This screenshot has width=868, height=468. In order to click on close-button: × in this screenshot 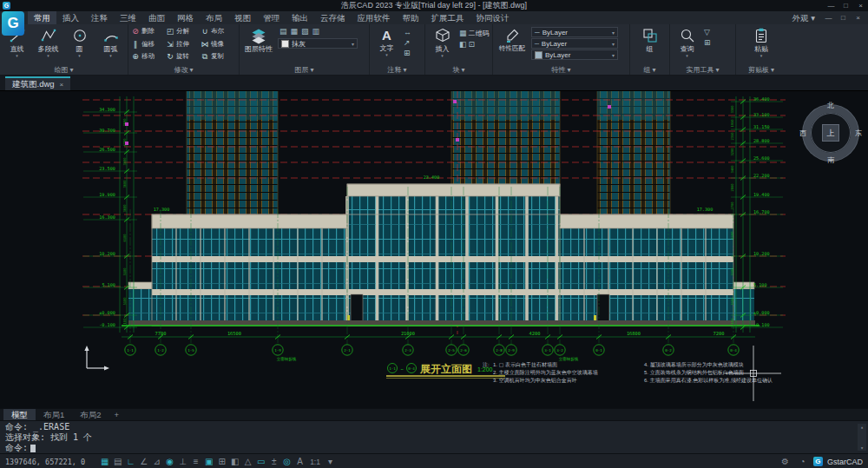, I will do `click(861, 5)`.